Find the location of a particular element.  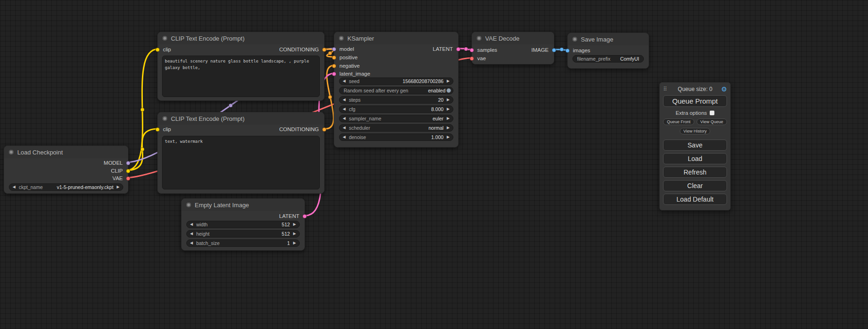

widget-ckpt-name: ◀ ckpt_name v1-5-pruned-emaonly.ckpt ▶ is located at coordinates (66, 187).